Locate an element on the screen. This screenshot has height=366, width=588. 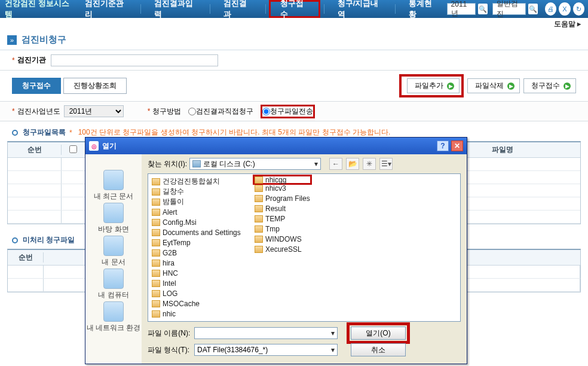
dialog-titlebar: ◎ 열기 ? ✕ is located at coordinates (276, 146).